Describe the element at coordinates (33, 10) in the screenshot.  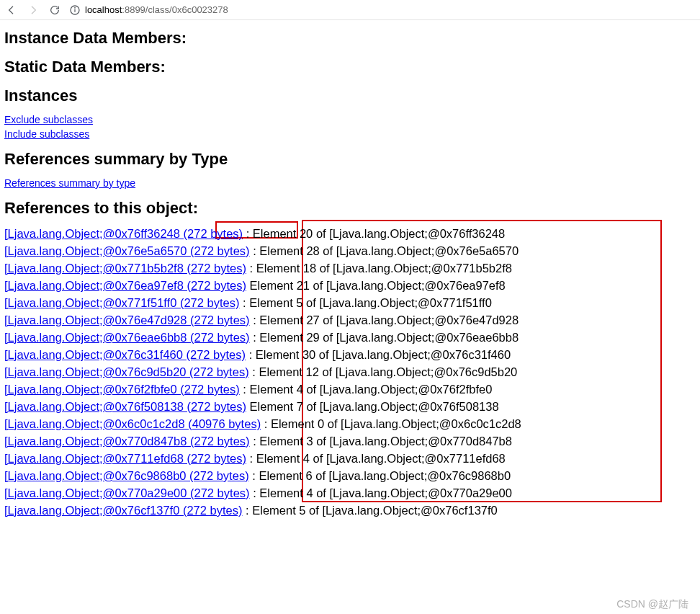
I see `nav-buttons` at that location.